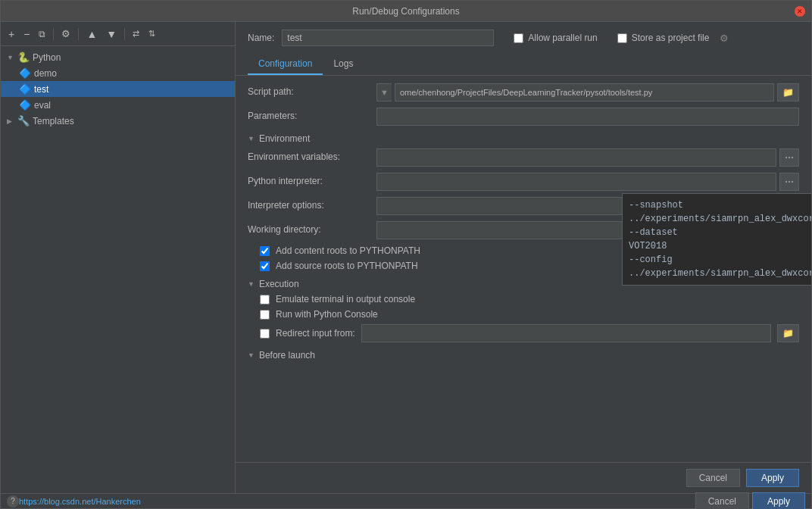 The width and height of the screenshot is (812, 509). Describe the element at coordinates (671, 38) in the screenshot. I see `store-project-label: Store as project file` at that location.